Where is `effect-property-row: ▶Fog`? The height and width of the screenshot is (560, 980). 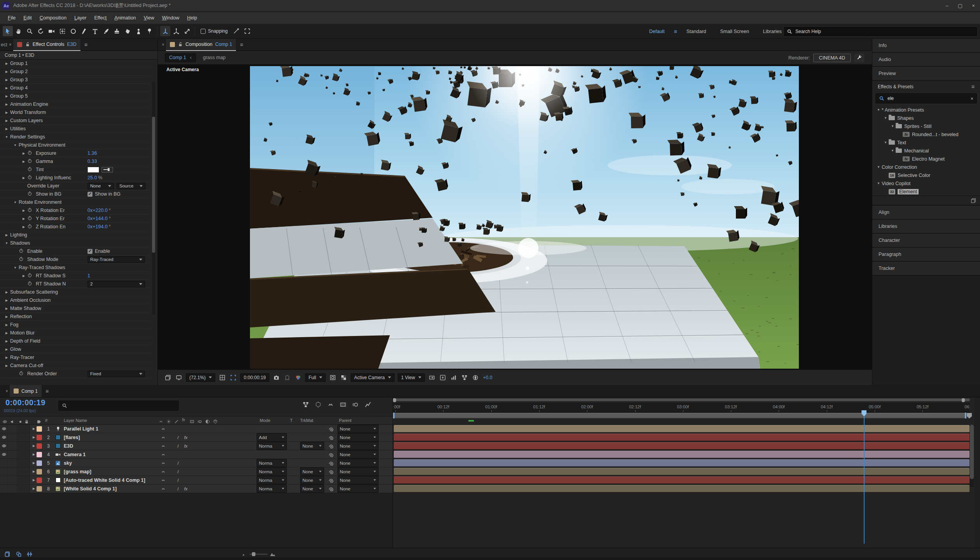
effect-property-row: ▶Fog is located at coordinates (76, 325).